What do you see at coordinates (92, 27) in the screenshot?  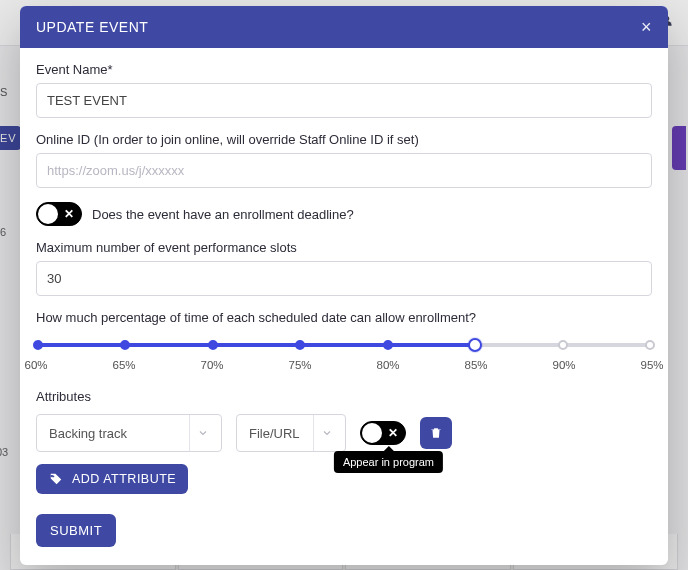 I see `modal-title: UPDATE EVENT` at bounding box center [92, 27].